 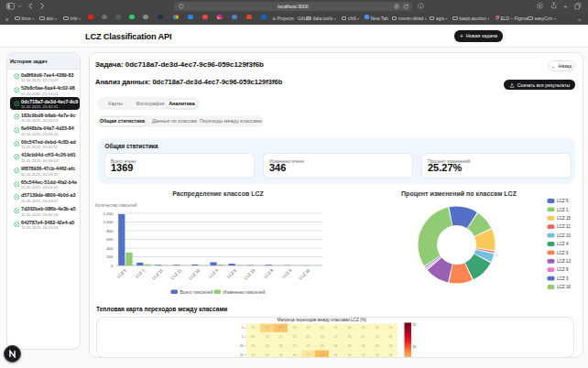 I want to click on svg-text: 5, so click(x=243, y=328).